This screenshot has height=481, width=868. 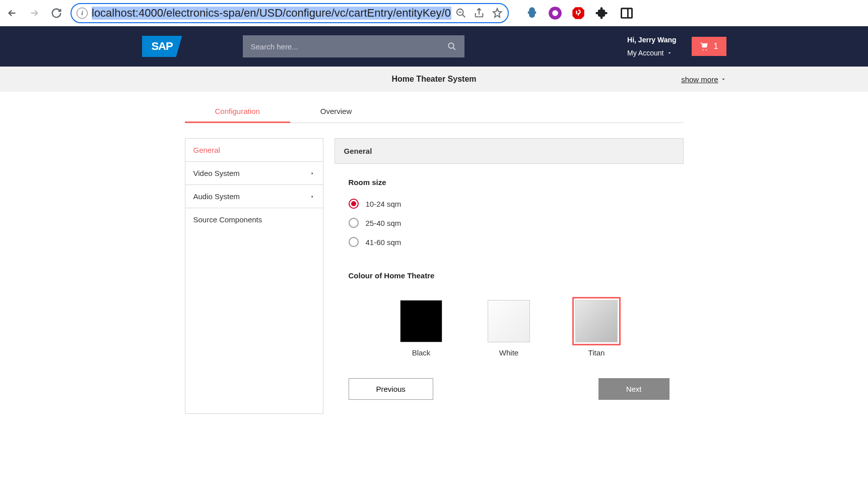 What do you see at coordinates (34, 13) in the screenshot?
I see `forward-button` at bounding box center [34, 13].